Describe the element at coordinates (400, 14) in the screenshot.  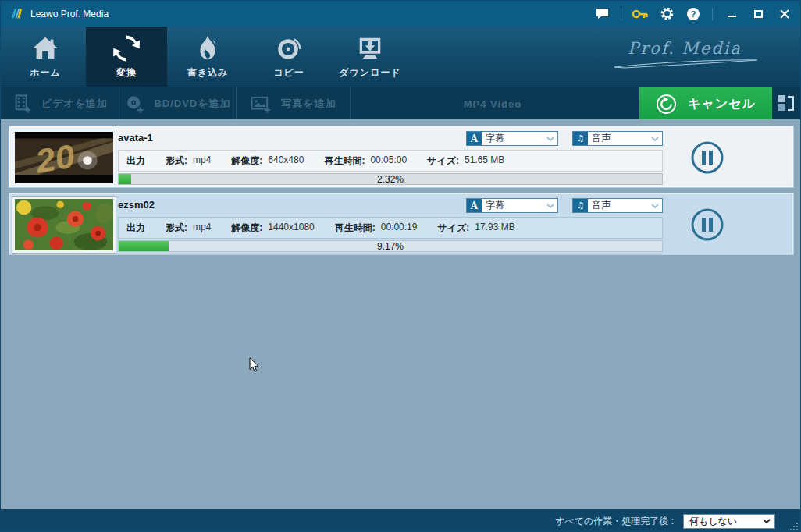
I see `titlebar: Leawo Prof. Media ?` at that location.